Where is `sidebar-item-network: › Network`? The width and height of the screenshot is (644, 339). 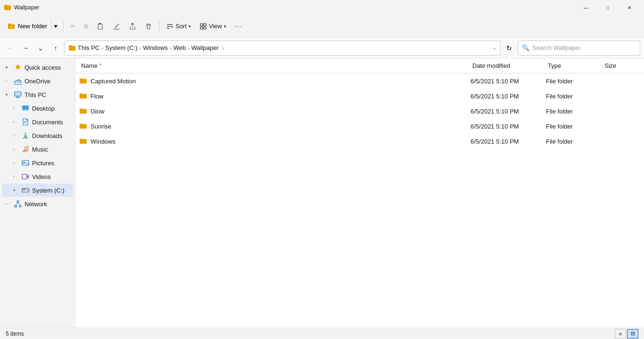
sidebar-item-network: › Network is located at coordinates (38, 204).